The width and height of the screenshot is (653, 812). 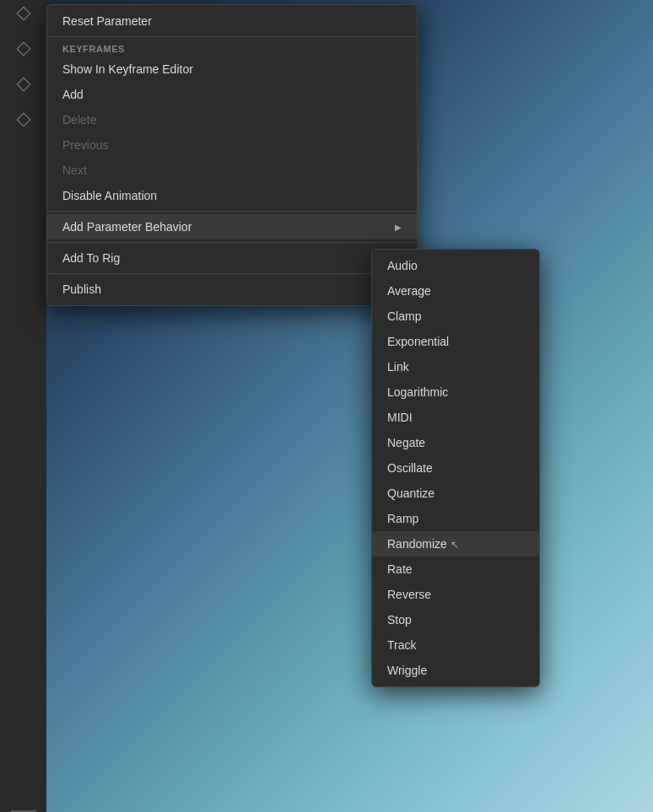 I want to click on next-label: Next, so click(x=74, y=170).